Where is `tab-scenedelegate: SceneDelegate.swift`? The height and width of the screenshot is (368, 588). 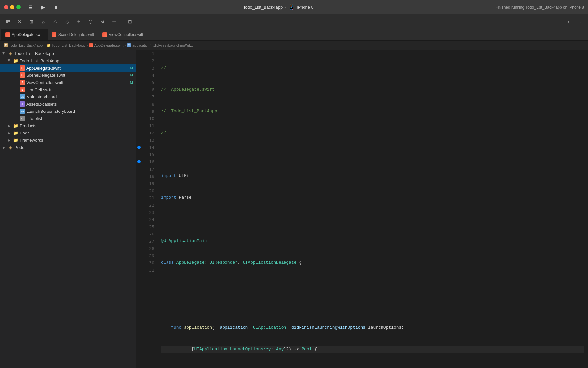 tab-scenedelegate: SceneDelegate.swift is located at coordinates (73, 35).